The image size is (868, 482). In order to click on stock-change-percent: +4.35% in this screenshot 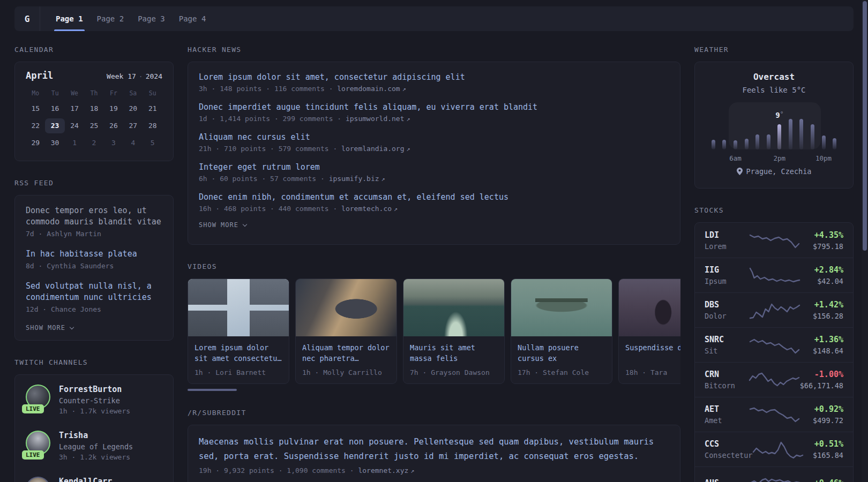, I will do `click(822, 235)`.